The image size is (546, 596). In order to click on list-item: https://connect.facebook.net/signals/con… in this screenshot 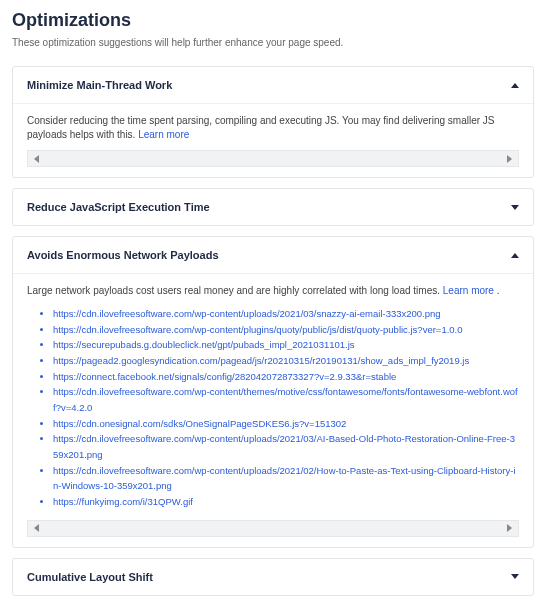, I will do `click(286, 377)`.